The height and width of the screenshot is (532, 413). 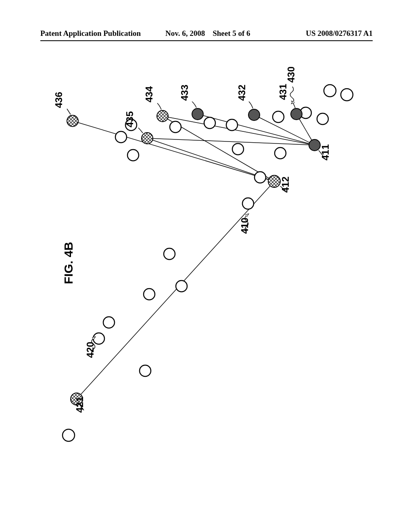 What do you see at coordinates (80, 405) in the screenshot?
I see `label-421: 421` at bounding box center [80, 405].